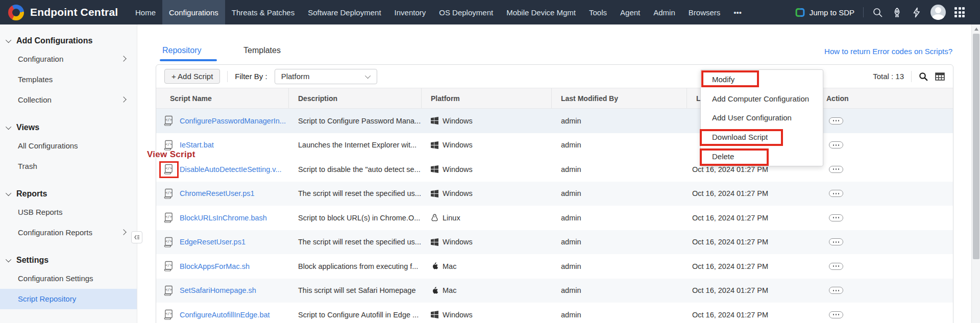  Describe the element at coordinates (704, 12) in the screenshot. I see `nav-item-browsers: Browsers` at that location.